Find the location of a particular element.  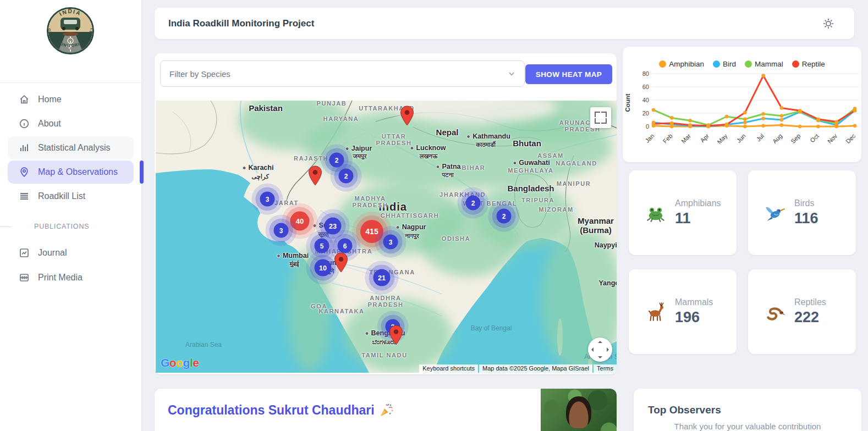

pan-arrows-icon is located at coordinates (600, 342).